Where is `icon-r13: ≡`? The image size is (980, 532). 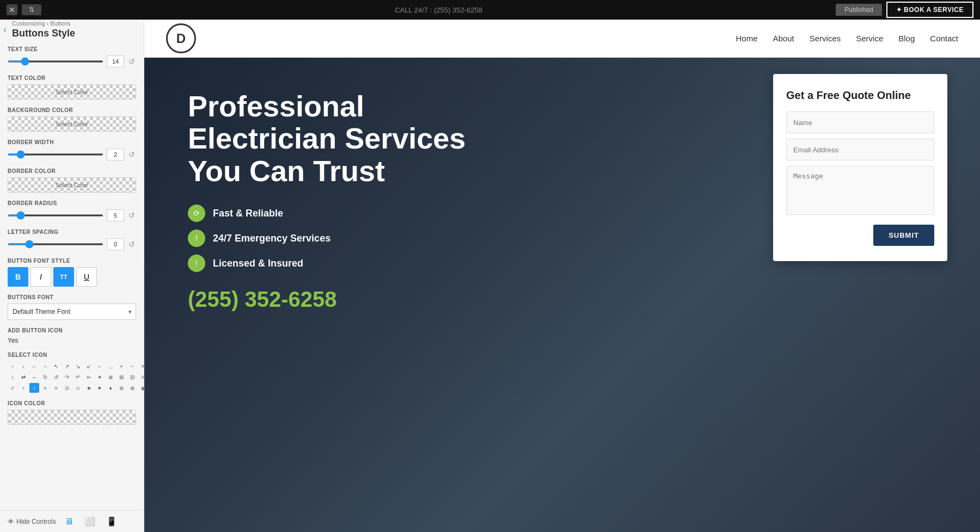
icon-r13: ≡ is located at coordinates (142, 377).